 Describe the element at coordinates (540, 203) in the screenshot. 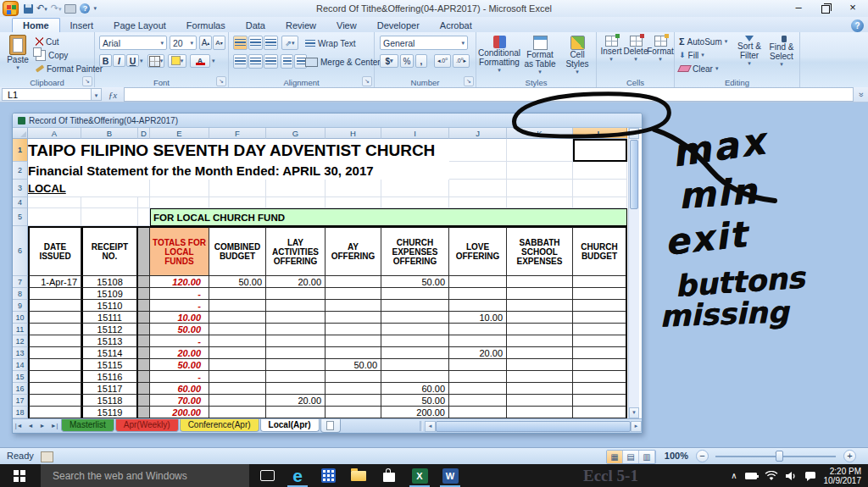

I see `cell-K4` at that location.